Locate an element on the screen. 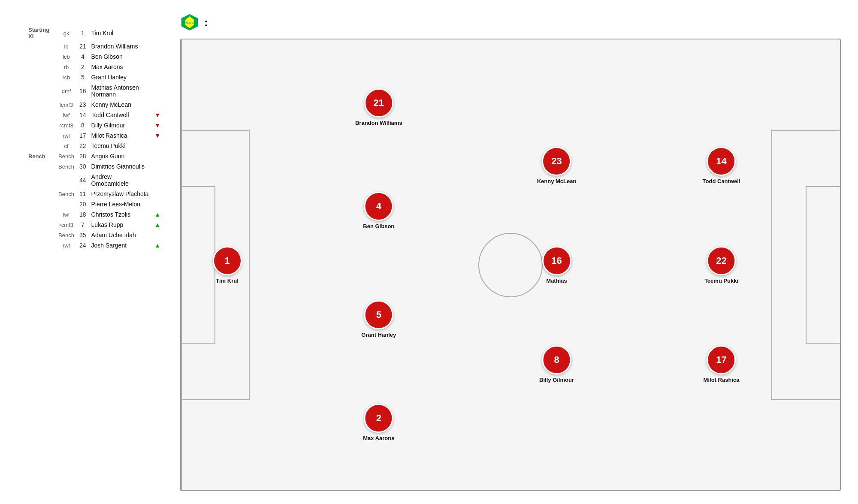  player-name: Kenny McLean is located at coordinates (121, 105).